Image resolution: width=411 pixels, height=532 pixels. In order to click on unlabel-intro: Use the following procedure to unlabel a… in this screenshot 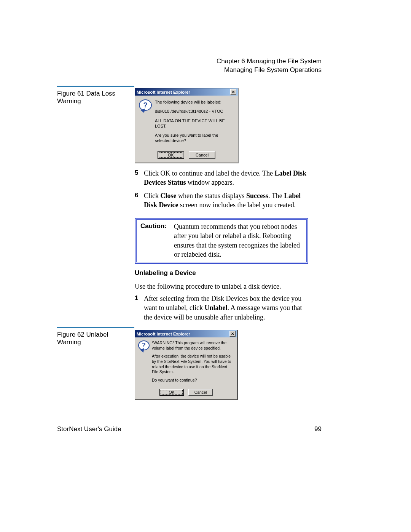, I will do `click(222, 286)`.